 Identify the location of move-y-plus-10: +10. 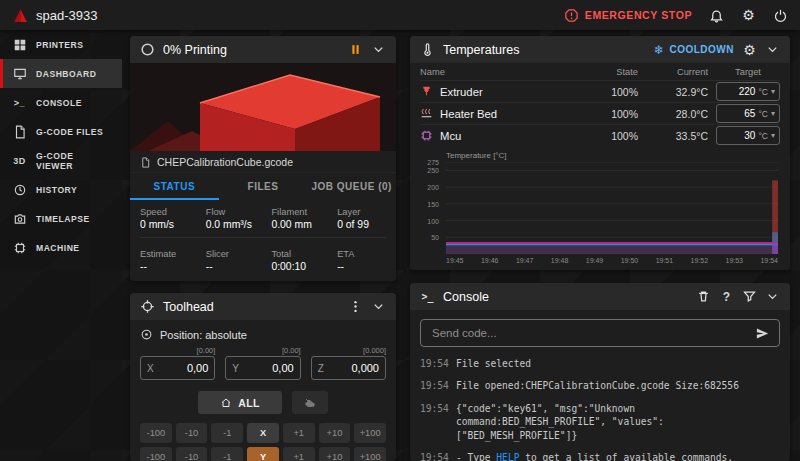
(335, 454).